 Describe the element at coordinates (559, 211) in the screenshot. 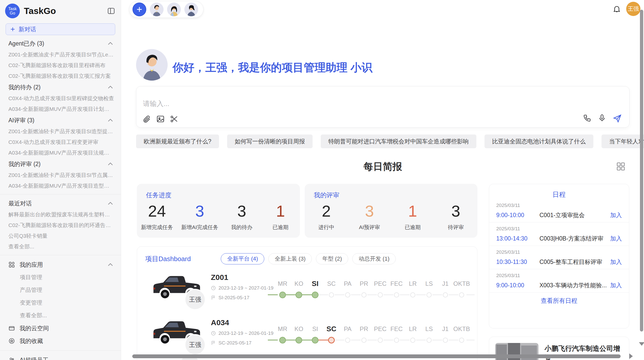

I see `schedule-item: 2025/03/119:00-10:00C001-立项审批会加入` at that location.